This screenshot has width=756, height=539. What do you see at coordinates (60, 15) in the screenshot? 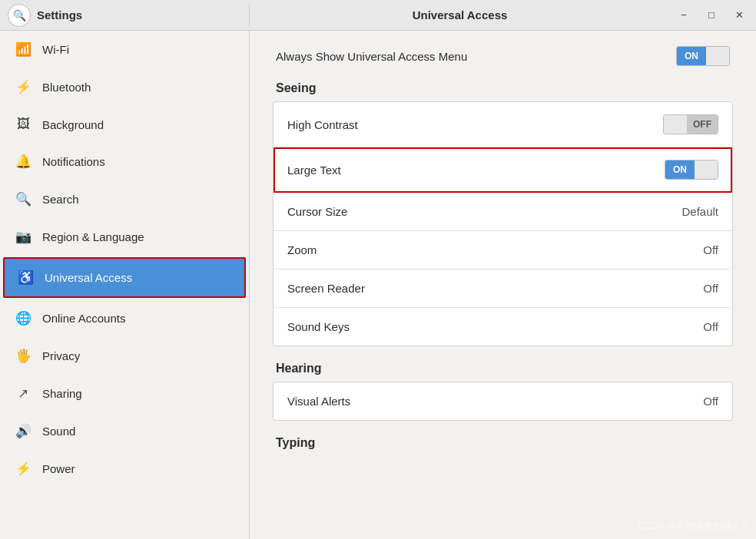
I see `settings-title: Settings` at bounding box center [60, 15].